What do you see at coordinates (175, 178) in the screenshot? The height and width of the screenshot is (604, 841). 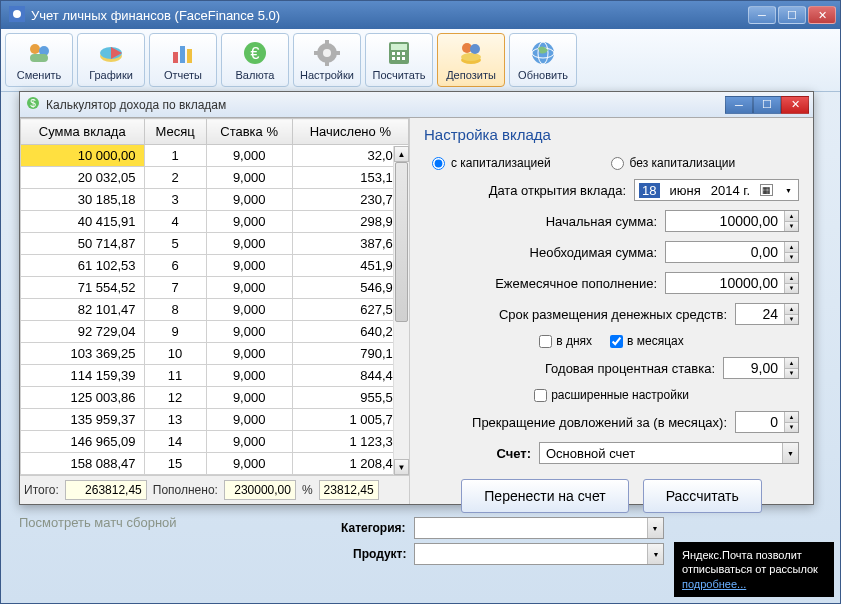 I see `table-cell: 2` at bounding box center [175, 178].